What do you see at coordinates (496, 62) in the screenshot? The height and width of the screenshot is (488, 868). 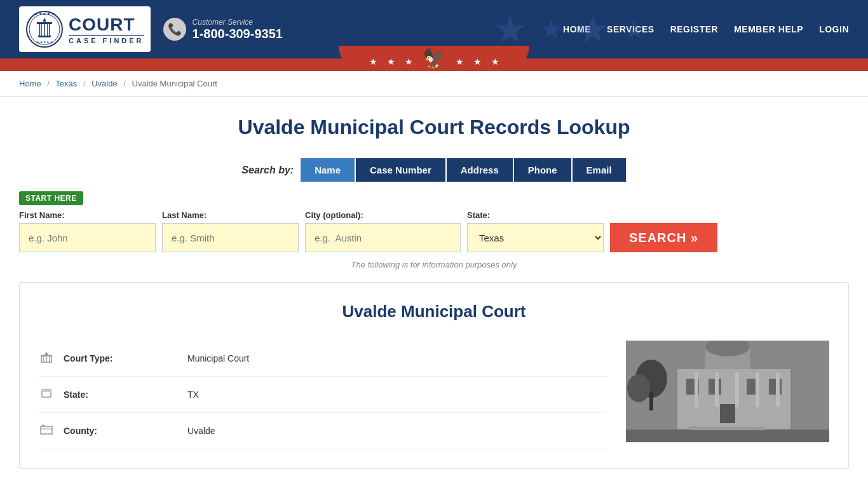 I see `star-right-3: ★` at bounding box center [496, 62].